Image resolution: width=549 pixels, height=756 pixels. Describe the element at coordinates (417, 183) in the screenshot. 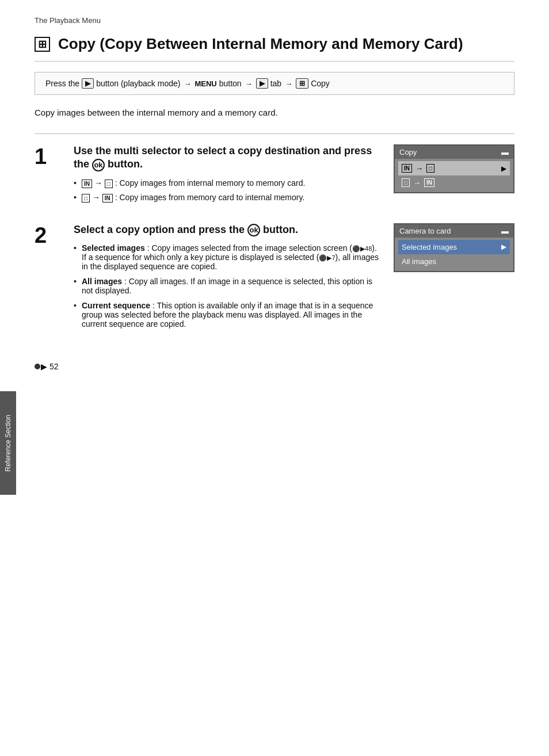

I see `row2-arrow: →` at that location.